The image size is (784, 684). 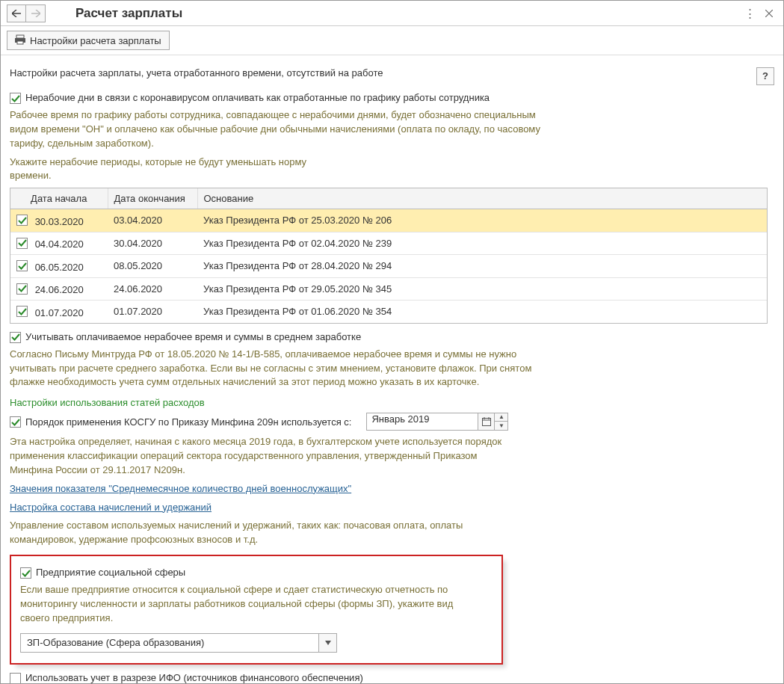 I want to click on dropdown-icon, so click(x=328, y=643).